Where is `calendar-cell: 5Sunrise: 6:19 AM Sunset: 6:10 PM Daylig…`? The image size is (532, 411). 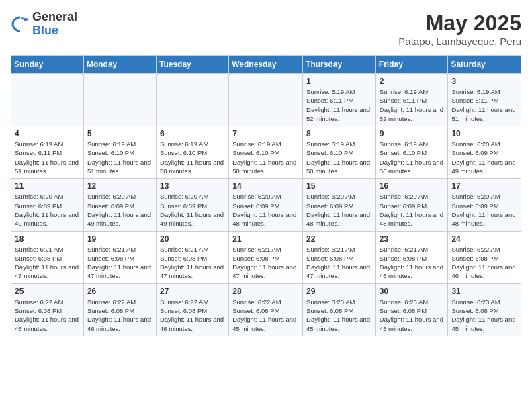 calendar-cell: 5Sunrise: 6:19 AM Sunset: 6:10 PM Daylig… is located at coordinates (120, 152).